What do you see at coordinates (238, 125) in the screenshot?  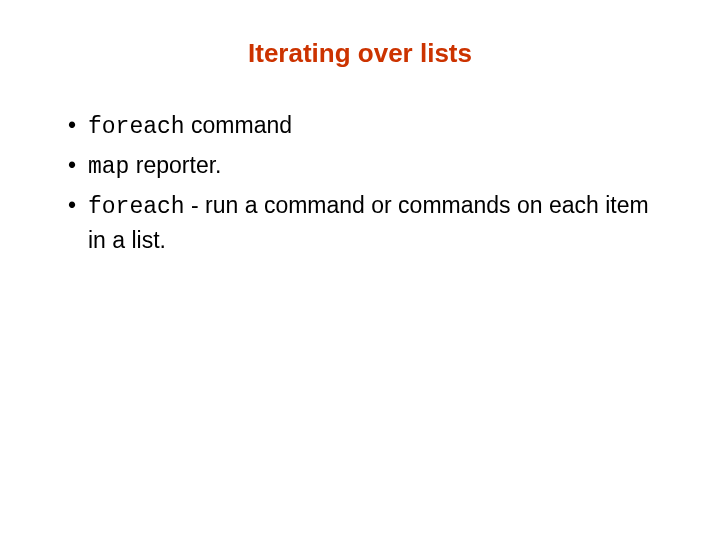 I see `bullet-text: command` at bounding box center [238, 125].